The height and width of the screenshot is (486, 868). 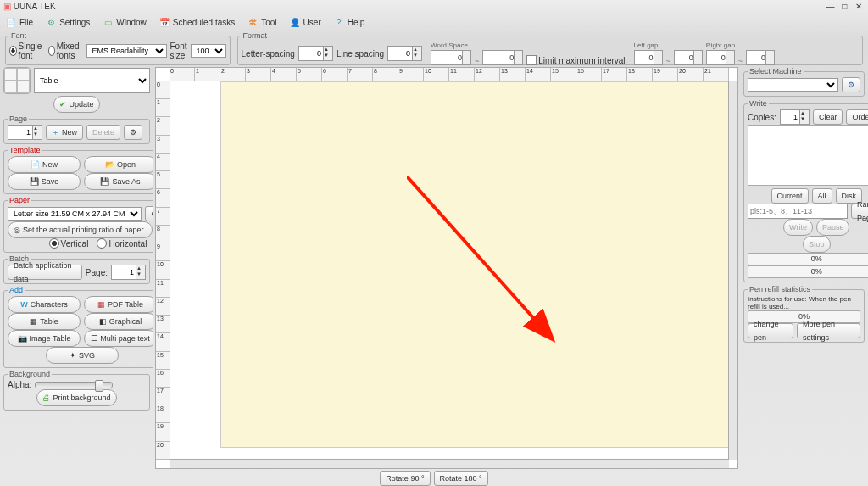 What do you see at coordinates (133, 132) in the screenshot?
I see `page-settings-button: ⚙` at bounding box center [133, 132].